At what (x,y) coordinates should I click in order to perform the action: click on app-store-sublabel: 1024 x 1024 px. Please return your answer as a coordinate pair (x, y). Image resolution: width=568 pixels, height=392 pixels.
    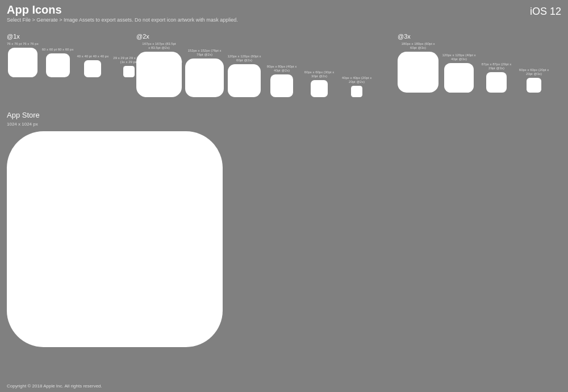
    Looking at the image, I should click on (115, 124).